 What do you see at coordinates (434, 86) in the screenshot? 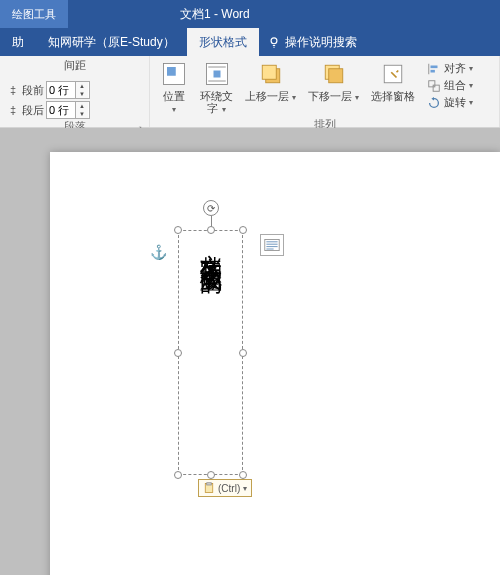
I see `group-icon` at bounding box center [434, 86].